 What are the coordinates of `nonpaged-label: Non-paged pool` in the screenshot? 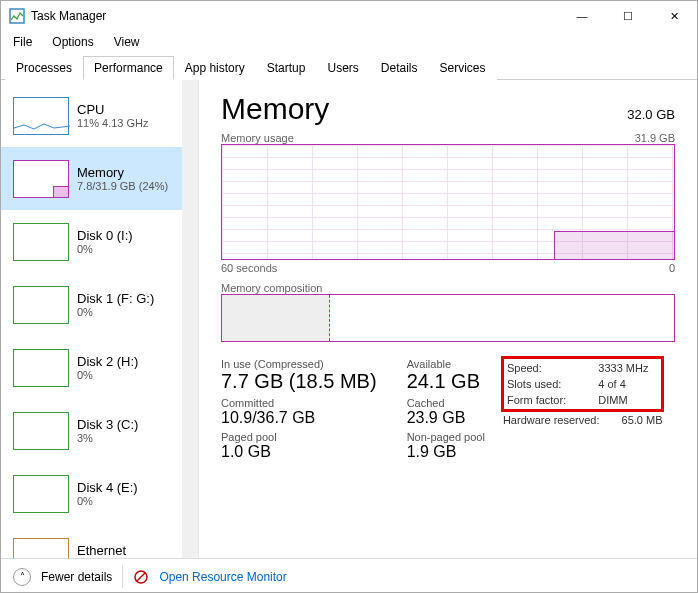 It's located at (446, 437).